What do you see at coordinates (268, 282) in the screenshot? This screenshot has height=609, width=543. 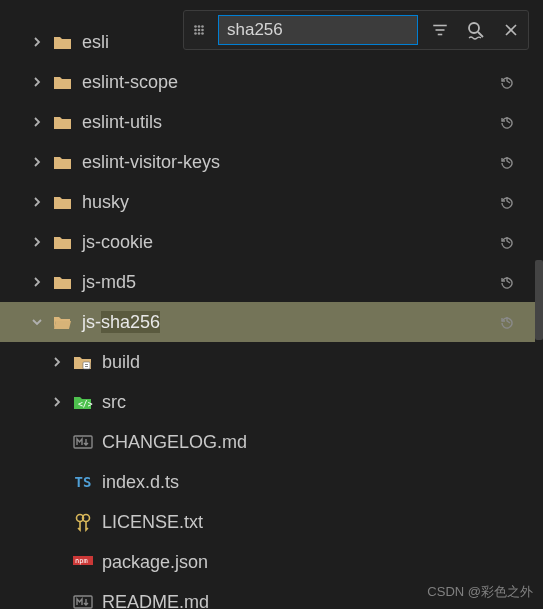 I see `folder-js-md5: js-md5` at bounding box center [268, 282].